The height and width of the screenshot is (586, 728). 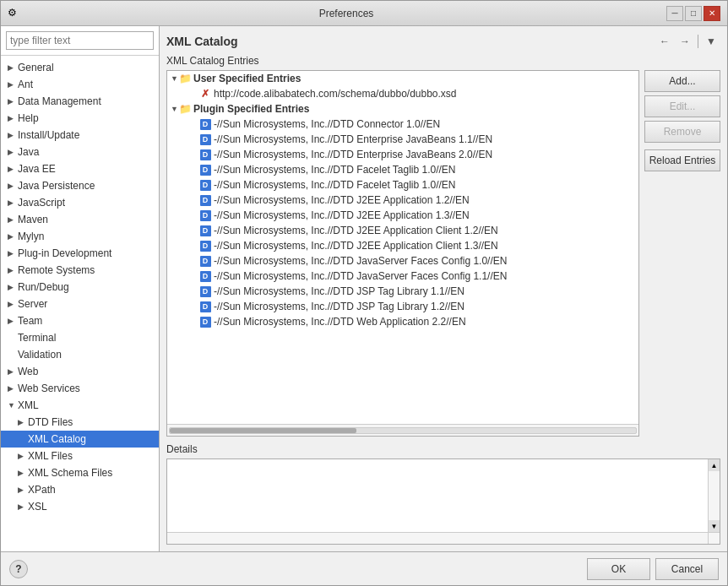 I want to click on dtd-icon-14: D, so click(x=205, y=291).